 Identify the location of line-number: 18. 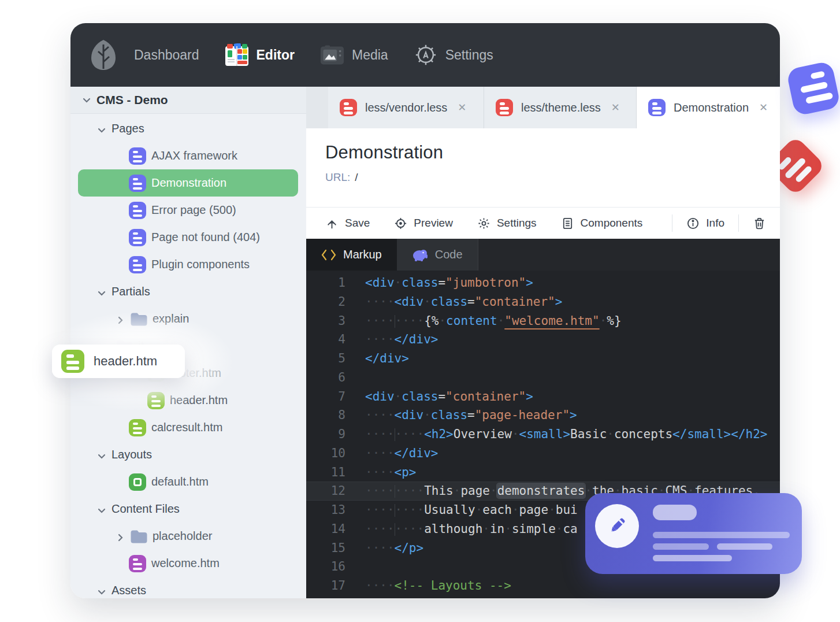
(326, 597).